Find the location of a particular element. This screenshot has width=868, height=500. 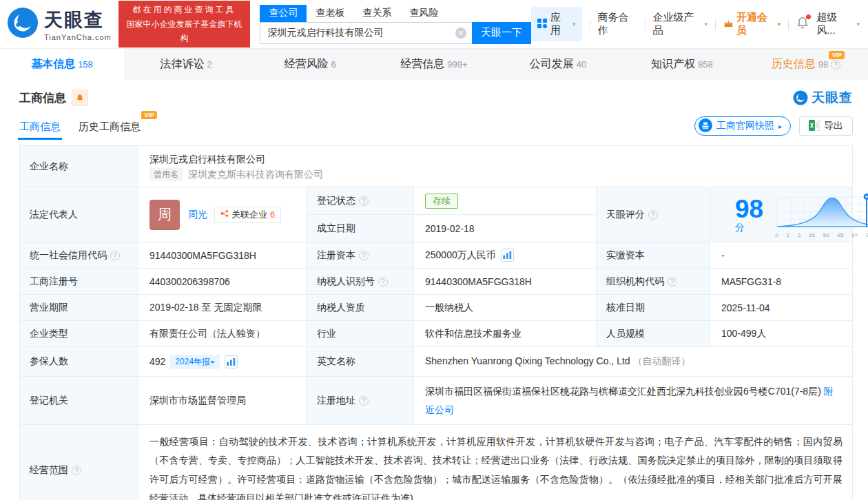

tab-count: 858 is located at coordinates (705, 65).